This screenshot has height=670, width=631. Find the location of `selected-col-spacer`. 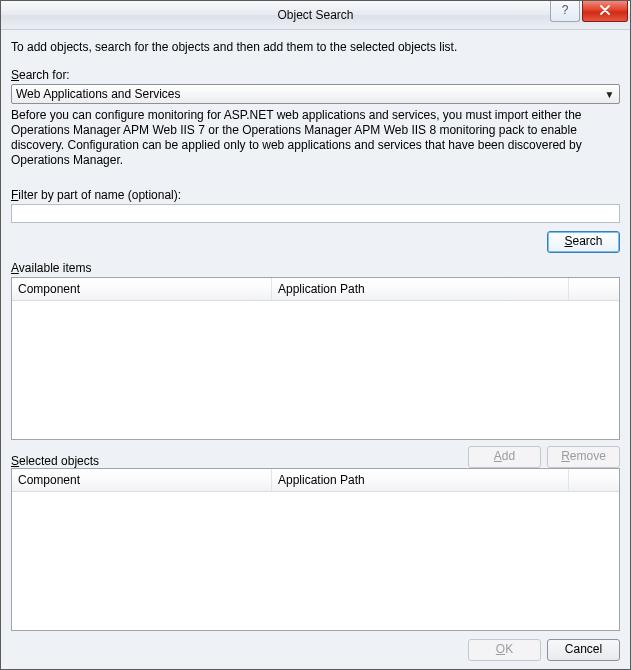

selected-col-spacer is located at coordinates (594, 480).